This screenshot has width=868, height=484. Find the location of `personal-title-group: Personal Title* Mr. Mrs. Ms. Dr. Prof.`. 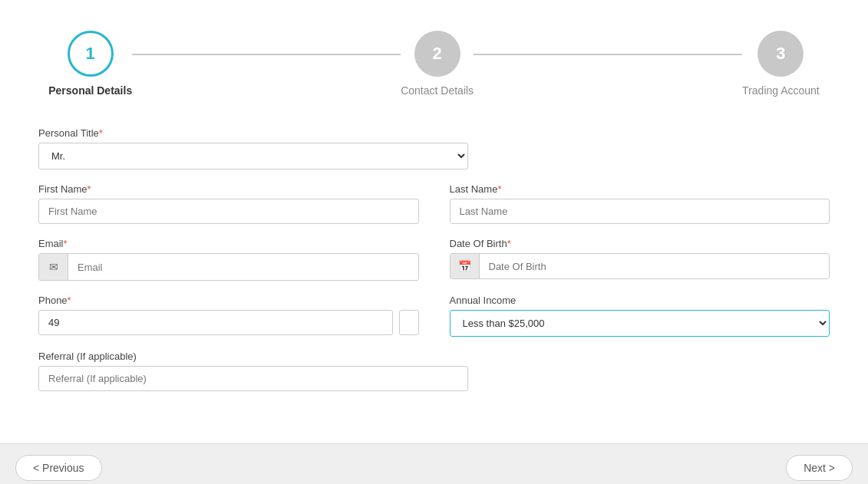

personal-title-group: Personal Title* Mr. Mrs. Ms. Dr. Prof. is located at coordinates (434, 149).